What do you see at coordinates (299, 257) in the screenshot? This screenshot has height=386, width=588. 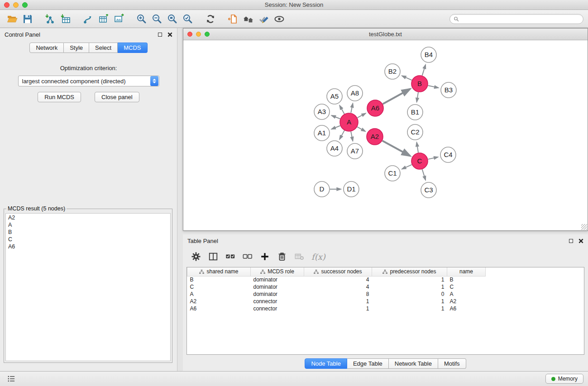 I see `delete-table-button` at bounding box center [299, 257].